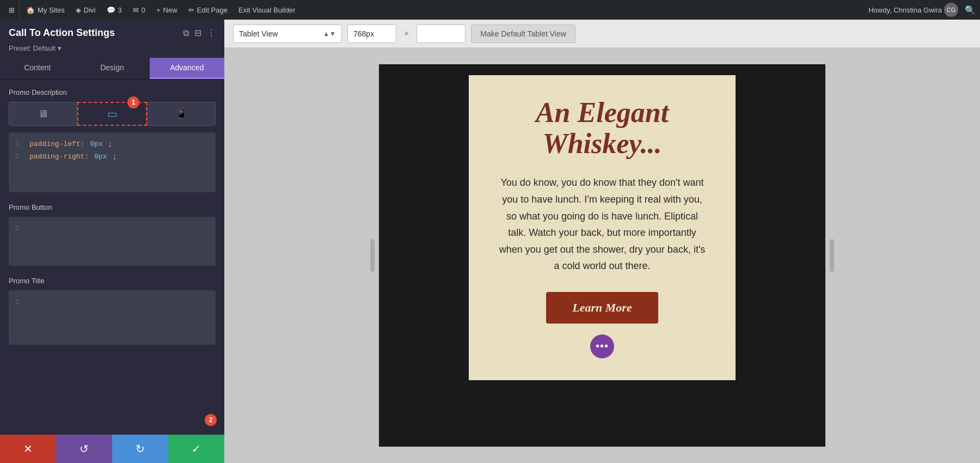  Describe the element at coordinates (112, 449) in the screenshot. I see `panel-actions: ✕ ↺ ↻ ✓` at that location.